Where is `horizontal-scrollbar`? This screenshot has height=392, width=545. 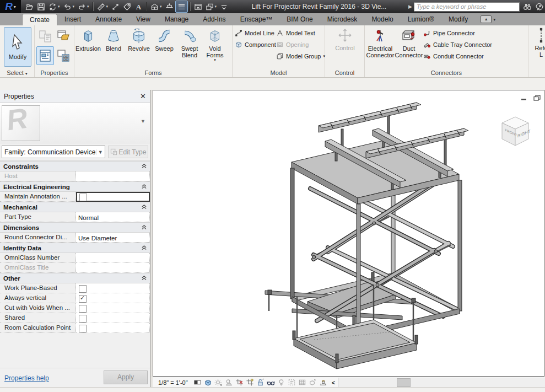
horizontal-scrollbar is located at coordinates (442, 383).